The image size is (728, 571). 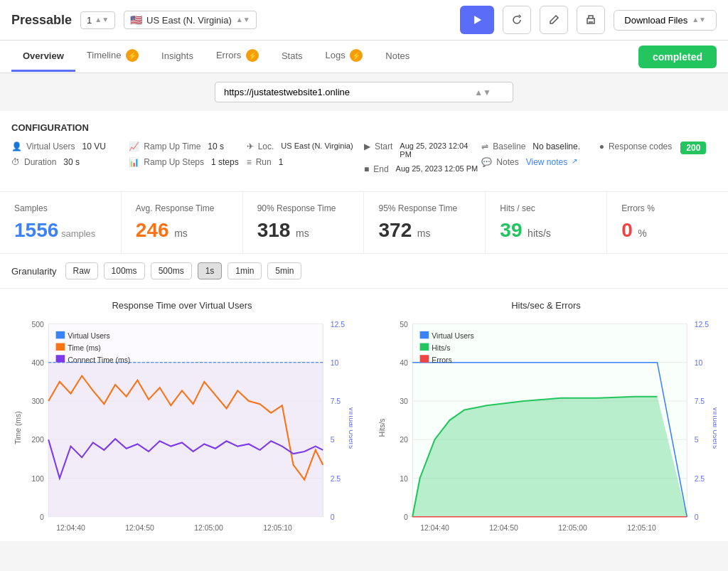 I want to click on ramp-icon: 📈, so click(x=134, y=146).